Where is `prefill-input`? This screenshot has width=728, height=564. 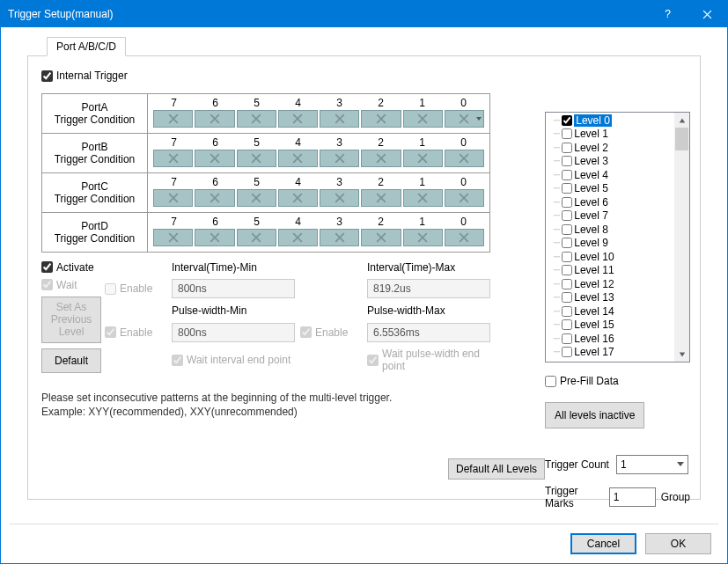 prefill-input is located at coordinates (551, 382).